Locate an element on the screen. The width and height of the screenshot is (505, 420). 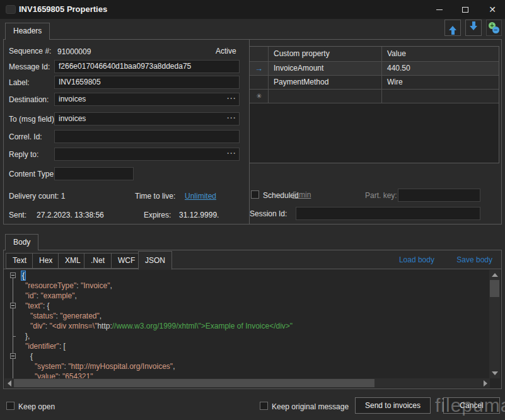
label-field: INV1659805 is located at coordinates (147, 82).